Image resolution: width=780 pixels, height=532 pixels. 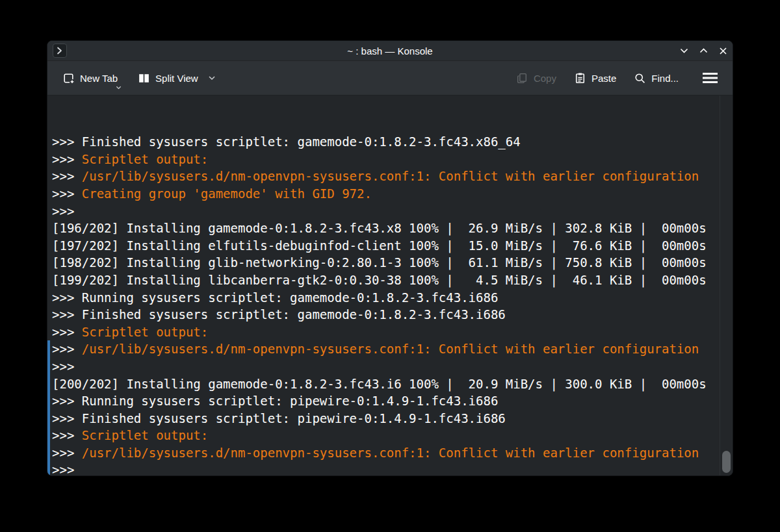 I want to click on terminal-line: >>> Running sysusers scriptlet: gamemode…, so click(x=385, y=298).